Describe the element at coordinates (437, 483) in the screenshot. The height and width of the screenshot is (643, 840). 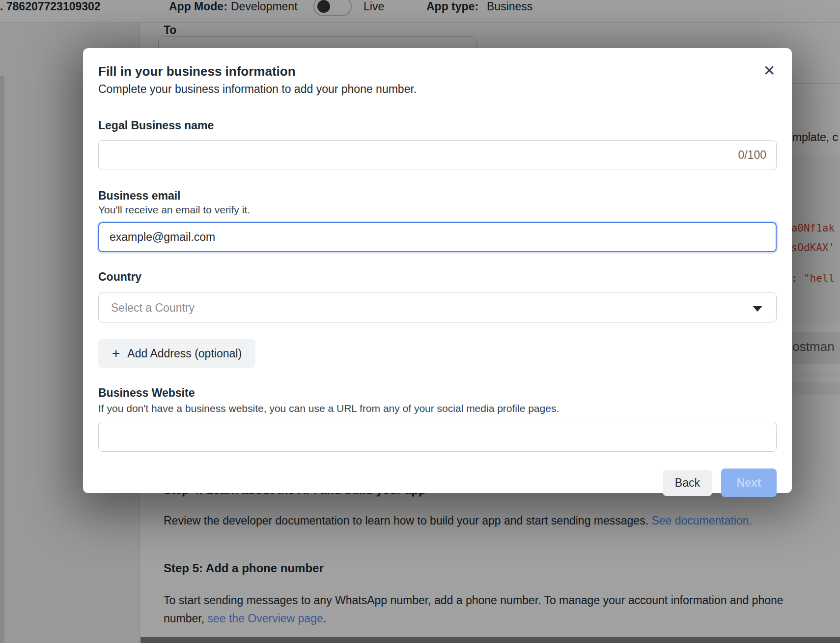
I see `modal-footer: Back Next` at that location.